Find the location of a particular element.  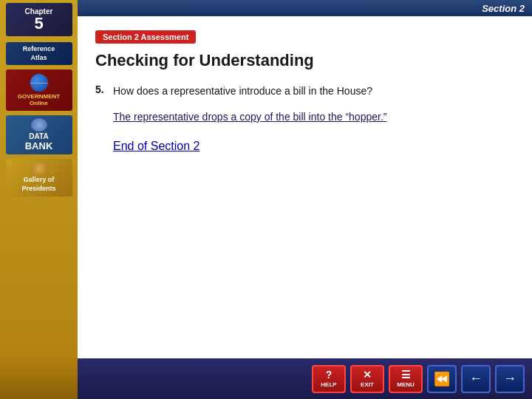

forward-one-icon: → is located at coordinates (510, 378).